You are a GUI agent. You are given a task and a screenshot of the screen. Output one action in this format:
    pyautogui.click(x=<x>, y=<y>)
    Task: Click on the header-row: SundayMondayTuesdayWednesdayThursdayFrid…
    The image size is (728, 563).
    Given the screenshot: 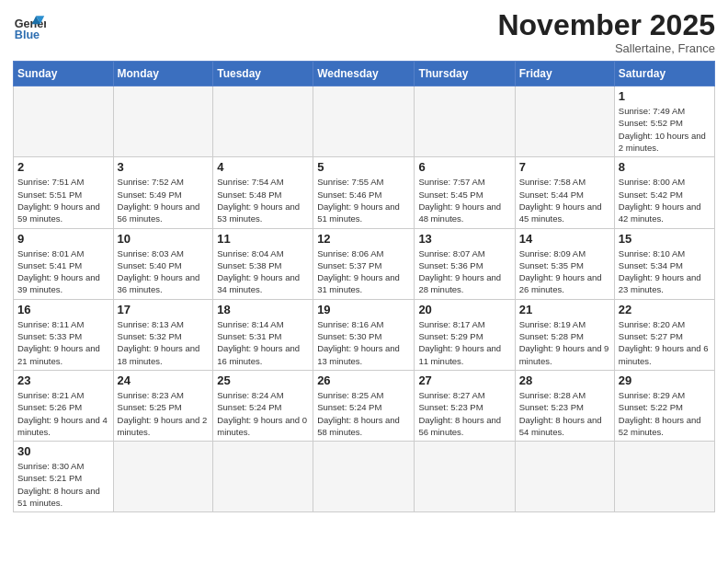 What is the action you would take?
    pyautogui.click(x=364, y=74)
    